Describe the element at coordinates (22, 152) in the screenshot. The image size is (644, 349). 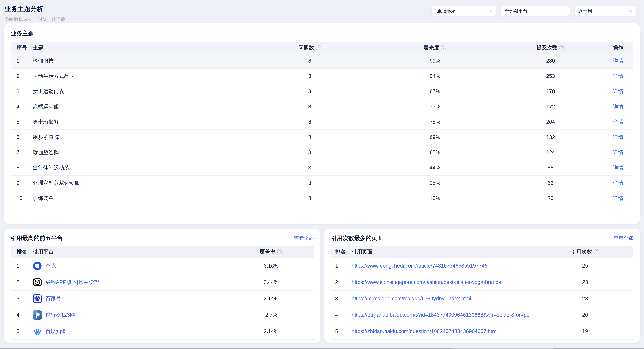
I see `row-index: 7` at that location.